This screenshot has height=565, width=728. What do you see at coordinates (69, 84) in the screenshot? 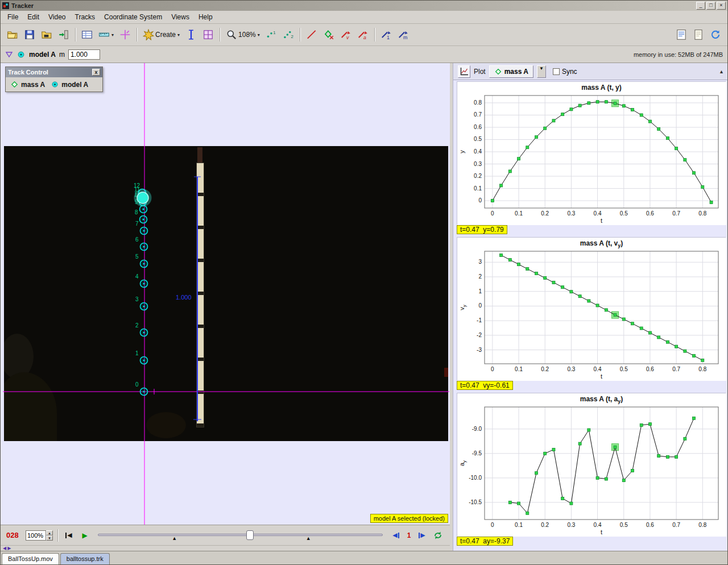
I see `track-item-model-a: model A` at bounding box center [69, 84].